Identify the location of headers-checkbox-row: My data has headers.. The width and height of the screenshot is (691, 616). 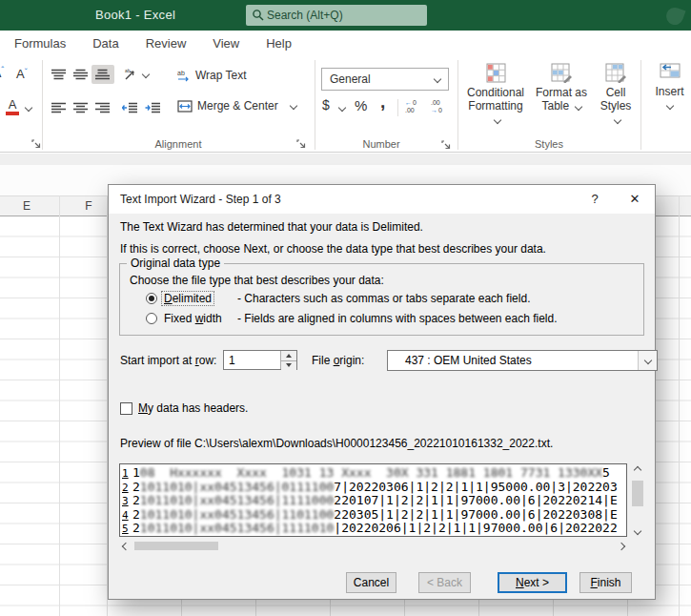
(184, 408).